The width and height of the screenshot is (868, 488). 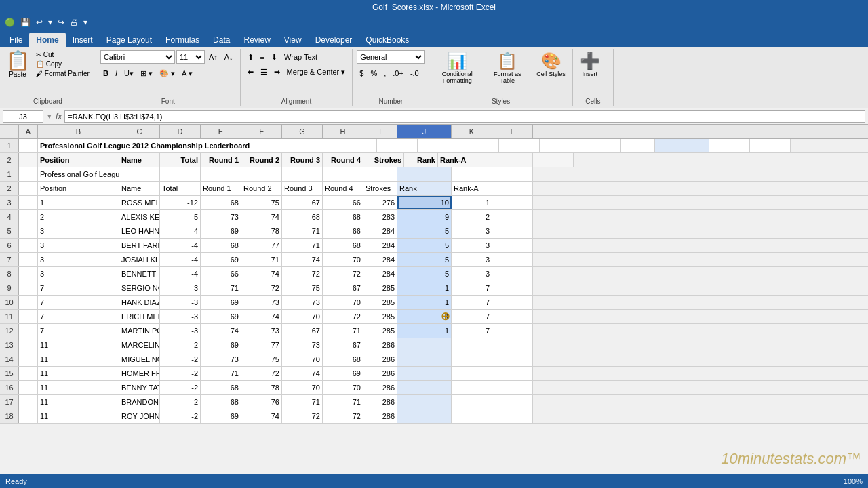 I want to click on cell-A14, so click(x=28, y=359).